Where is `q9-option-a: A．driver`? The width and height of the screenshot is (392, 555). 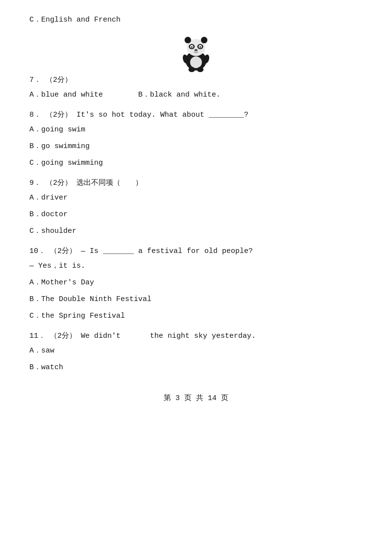
q9-option-a: A．driver is located at coordinates (196, 198).